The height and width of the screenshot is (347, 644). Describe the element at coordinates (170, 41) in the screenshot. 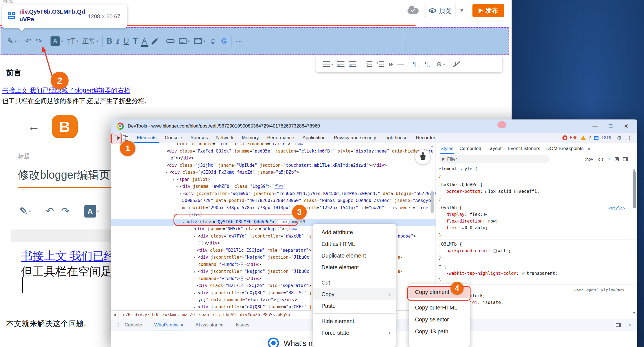

I see `insert-link-icon` at that location.